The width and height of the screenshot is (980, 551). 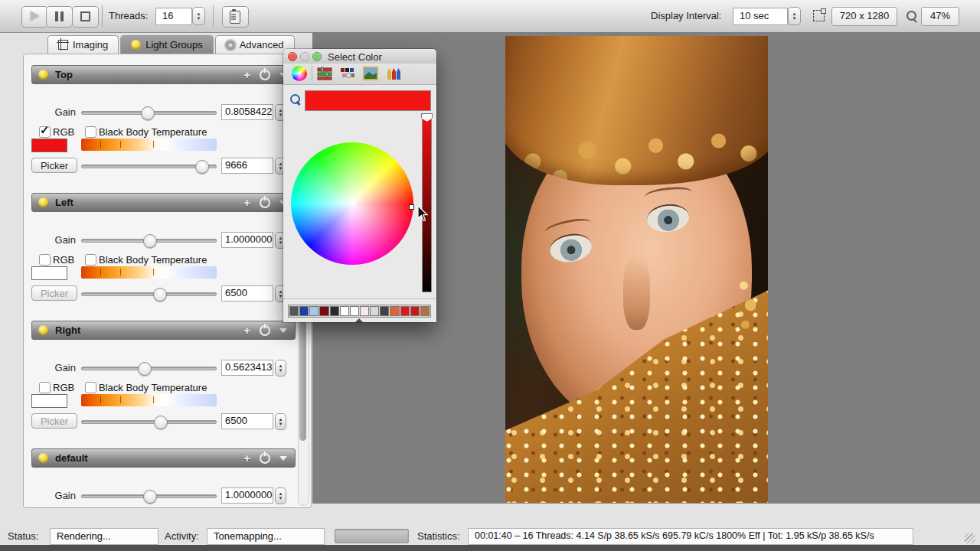 I want to click on slider-track, so click(x=149, y=294).